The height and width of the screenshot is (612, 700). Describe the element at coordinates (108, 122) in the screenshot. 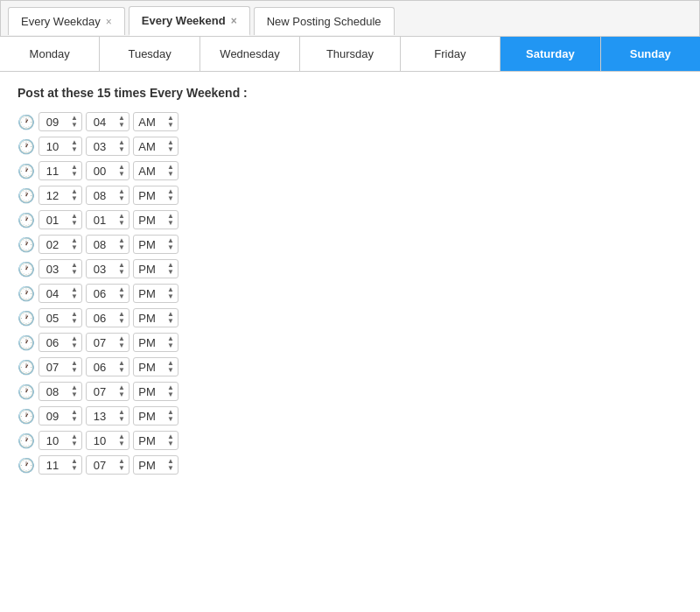

I see `minute-spinner-0: 04▲▼` at that location.